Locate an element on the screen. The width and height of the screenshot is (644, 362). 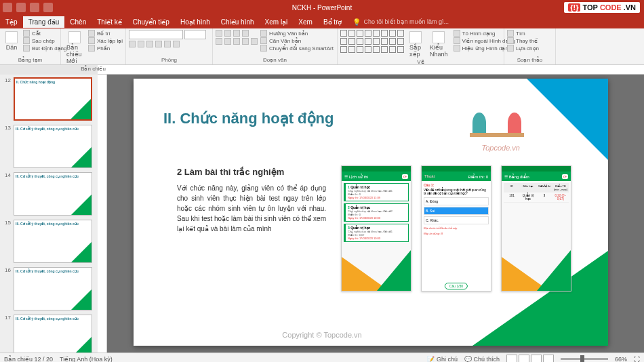
window-title: NCKH - PowerPoint is located at coordinates (322, 8).